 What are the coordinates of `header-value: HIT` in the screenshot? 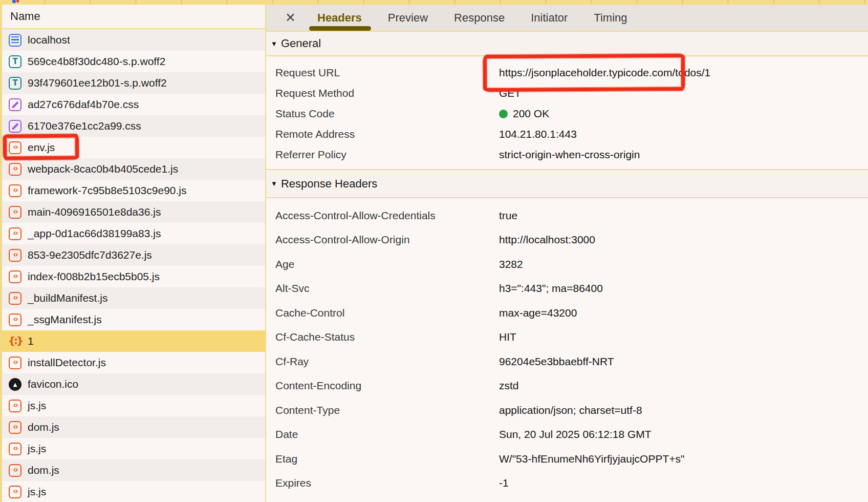 It's located at (508, 337).